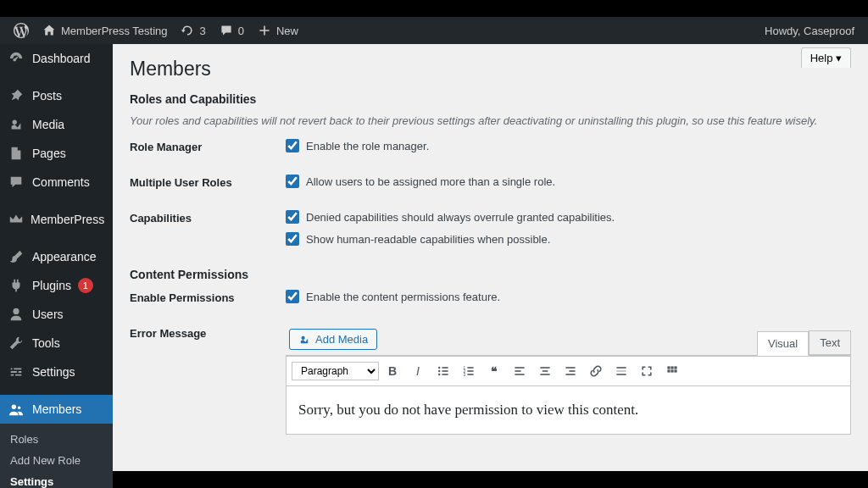  What do you see at coordinates (494, 371) in the screenshot?
I see `quote-button: ❝` at bounding box center [494, 371].